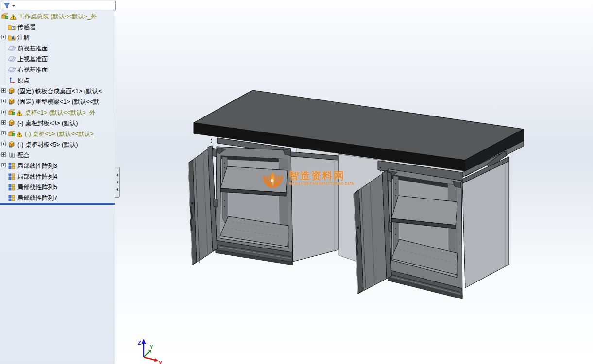  Describe the element at coordinates (57, 204) in the screenshot. I see `rollback-bar` at that location.